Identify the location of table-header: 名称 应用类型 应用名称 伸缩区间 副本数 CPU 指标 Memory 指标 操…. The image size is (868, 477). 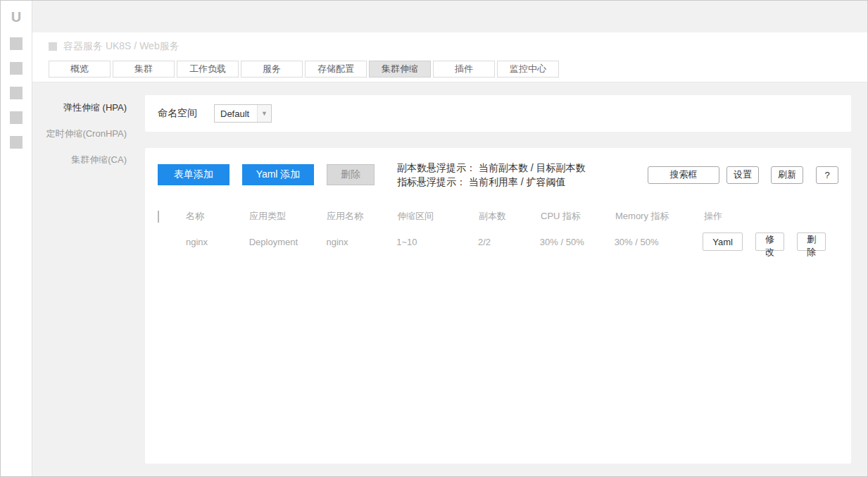
(498, 216).